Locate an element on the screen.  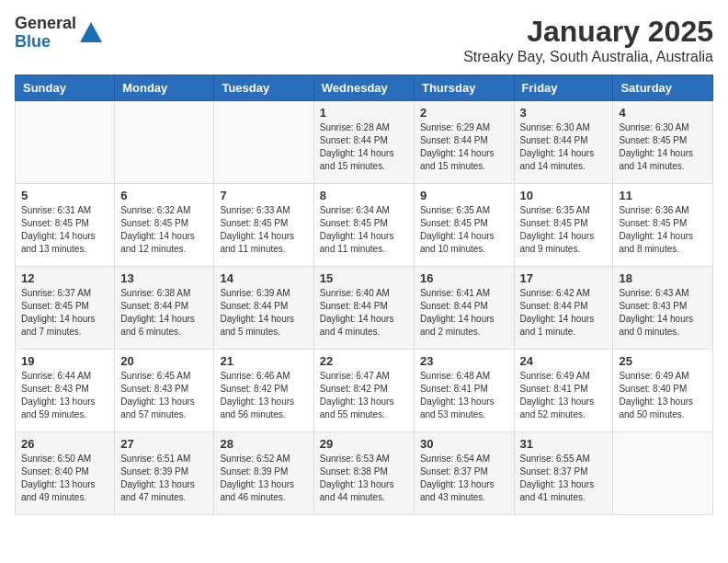
day-number: 16 is located at coordinates (464, 278).